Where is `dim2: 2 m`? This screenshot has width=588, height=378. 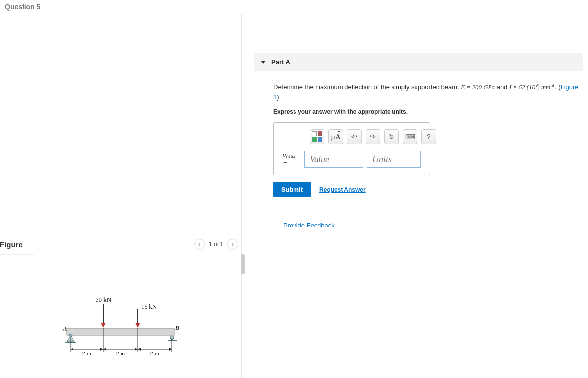 dim2: 2 m is located at coordinates (121, 353).